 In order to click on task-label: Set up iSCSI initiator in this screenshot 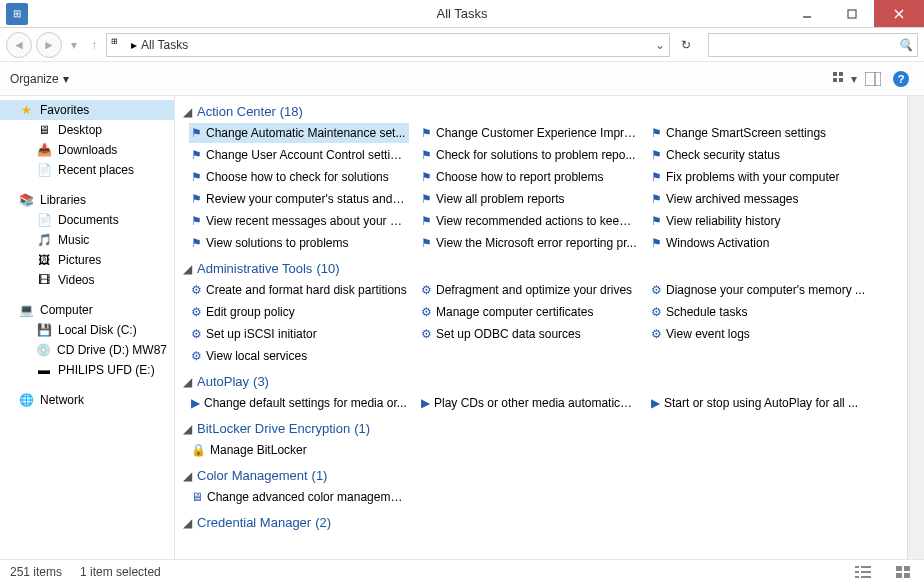, I will do `click(262, 334)`.